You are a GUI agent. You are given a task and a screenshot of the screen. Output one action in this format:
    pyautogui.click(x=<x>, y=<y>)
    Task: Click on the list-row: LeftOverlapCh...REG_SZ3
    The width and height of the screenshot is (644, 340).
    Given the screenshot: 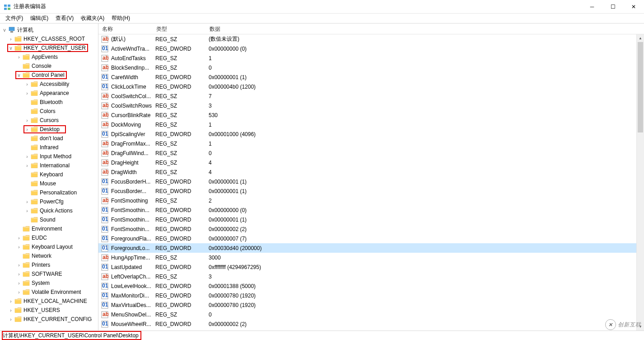 What is the action you would take?
    pyautogui.click(x=371, y=277)
    